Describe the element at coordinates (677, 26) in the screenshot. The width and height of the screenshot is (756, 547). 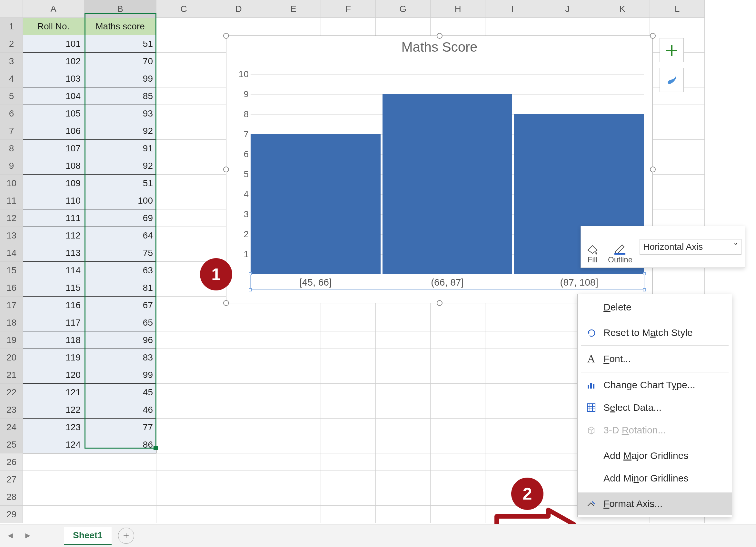
I see `cell-L1` at that location.